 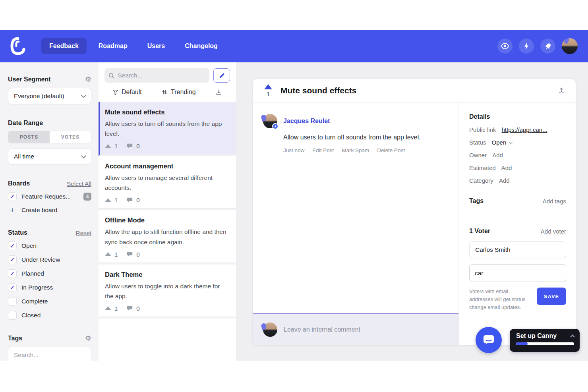 What do you see at coordinates (50, 353) in the screenshot?
I see `tags-search-input` at bounding box center [50, 353].